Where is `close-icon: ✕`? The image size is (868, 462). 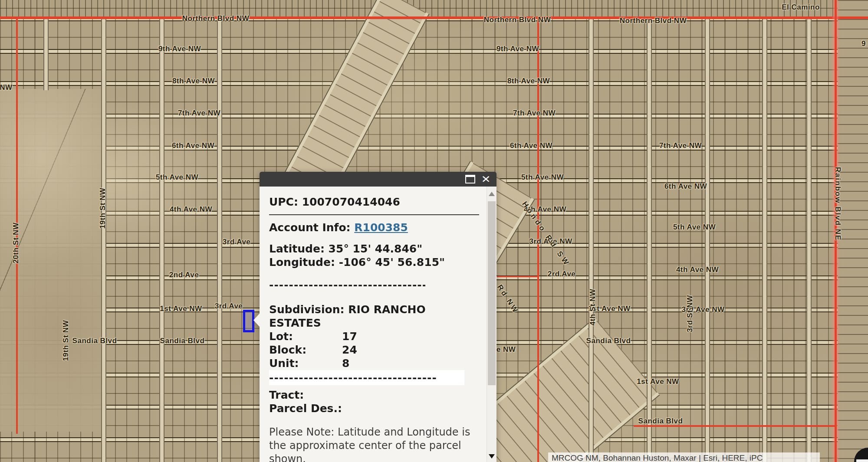
close-icon: ✕ is located at coordinates (486, 180).